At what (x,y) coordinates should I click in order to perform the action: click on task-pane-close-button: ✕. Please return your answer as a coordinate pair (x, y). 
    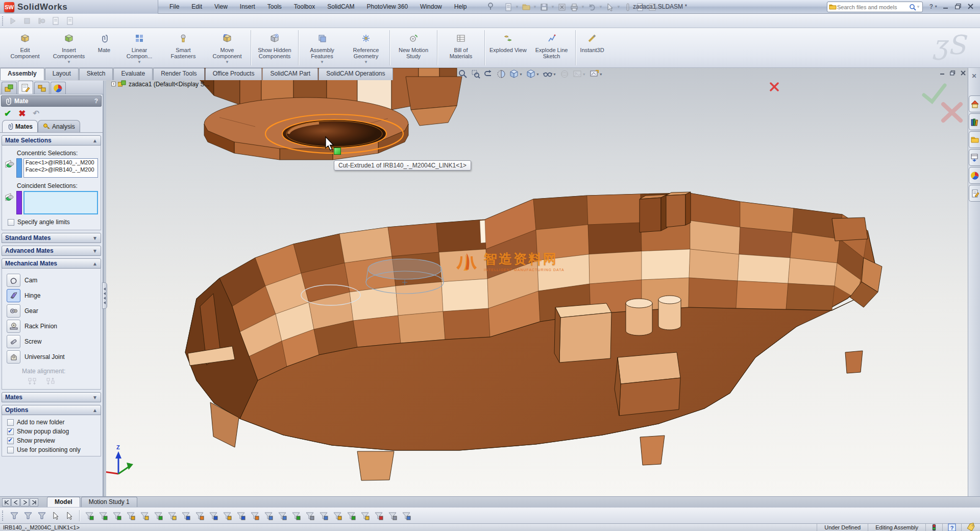
    Looking at the image, I should click on (974, 76).